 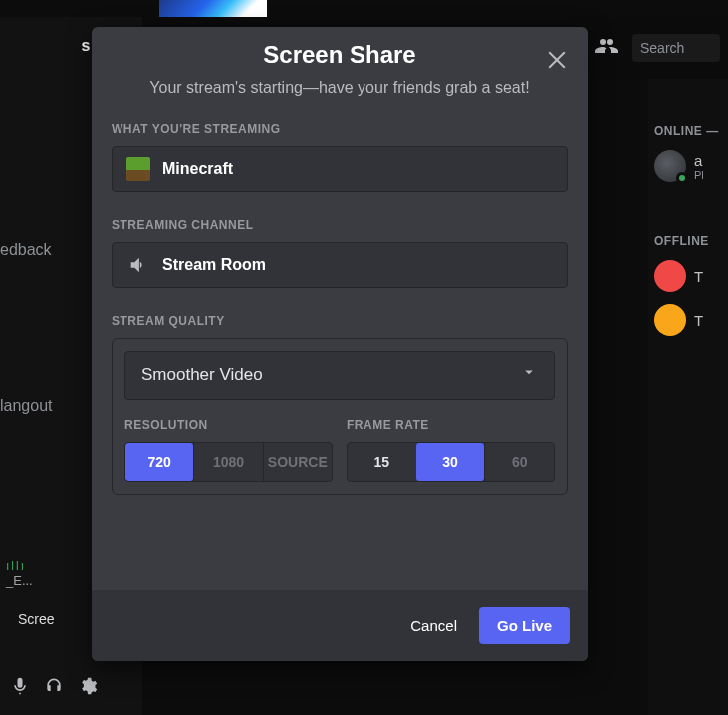 I want to click on chevron-down-icon, so click(x=529, y=374).